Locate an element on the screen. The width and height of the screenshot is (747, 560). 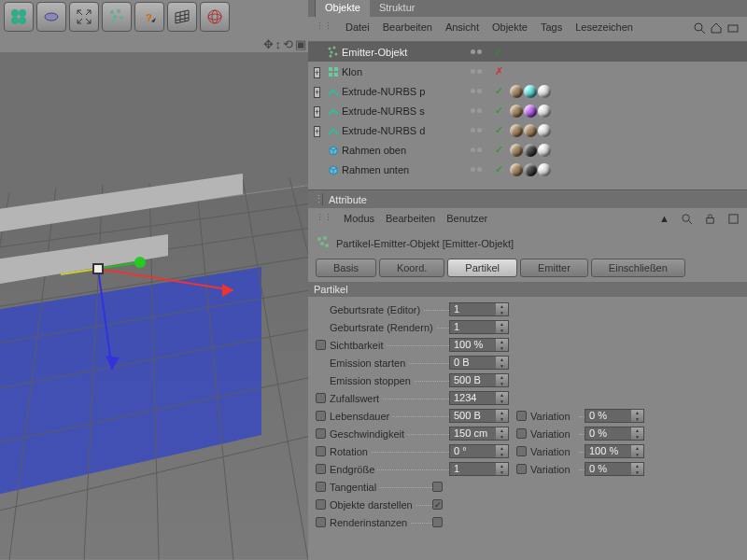
menu-view: Ansicht is located at coordinates (462, 29).